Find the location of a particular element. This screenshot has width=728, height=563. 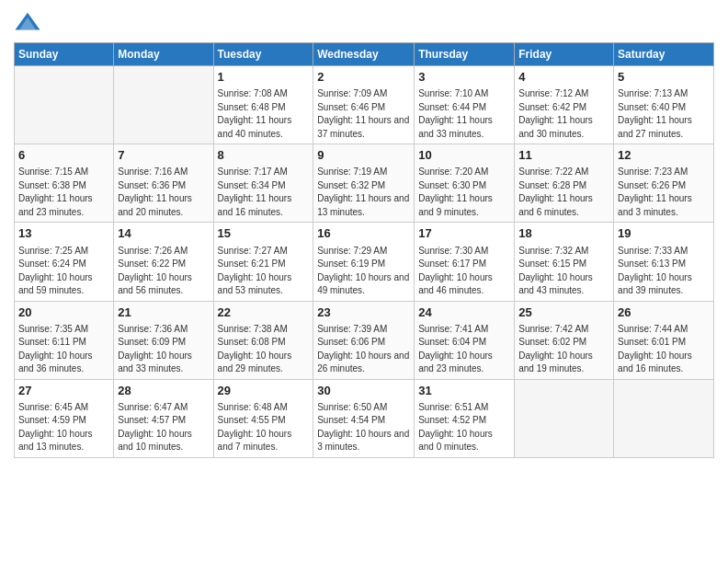

day-info: Sunrise: 6:45 AMSunset: 4:59 PMDaylight:… is located at coordinates (64, 428).